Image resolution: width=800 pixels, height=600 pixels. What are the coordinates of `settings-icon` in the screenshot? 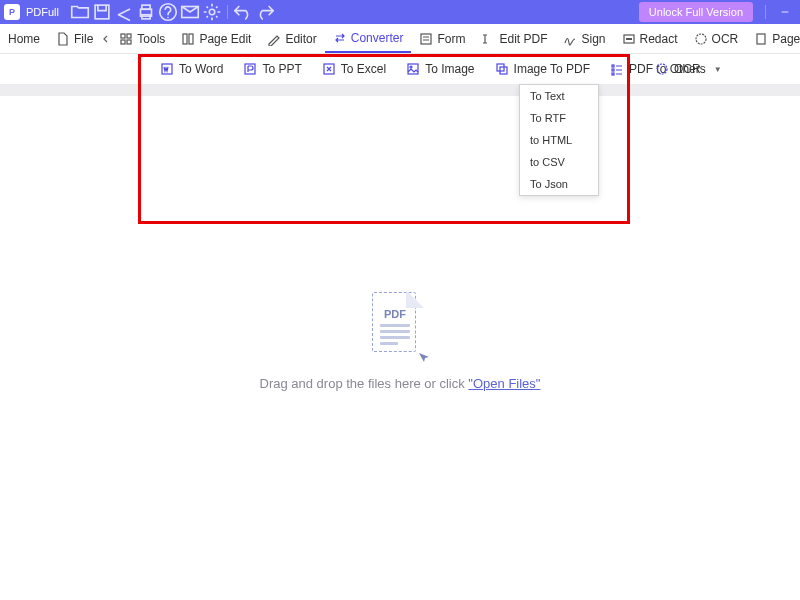 It's located at (212, 12).